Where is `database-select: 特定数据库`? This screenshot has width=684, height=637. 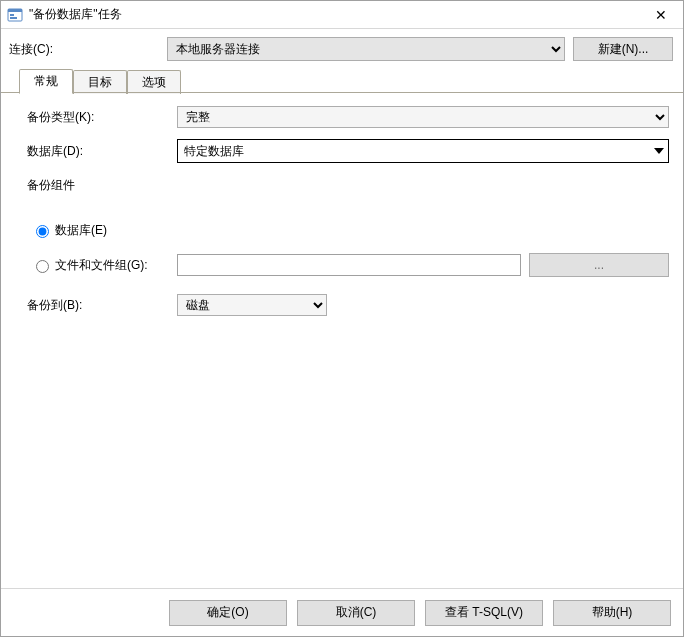
database-select: 特定数据库 is located at coordinates (423, 151).